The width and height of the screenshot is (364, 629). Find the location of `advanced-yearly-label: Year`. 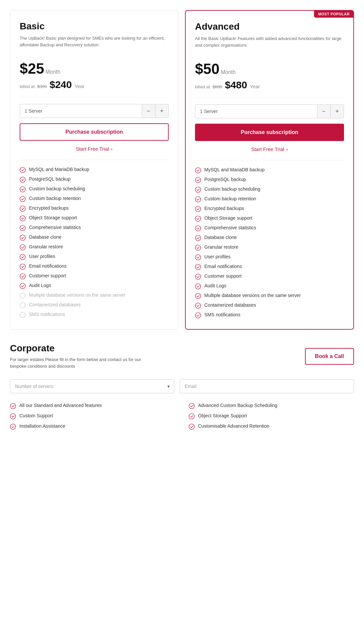

advanced-yearly-label: Year is located at coordinates (255, 87).